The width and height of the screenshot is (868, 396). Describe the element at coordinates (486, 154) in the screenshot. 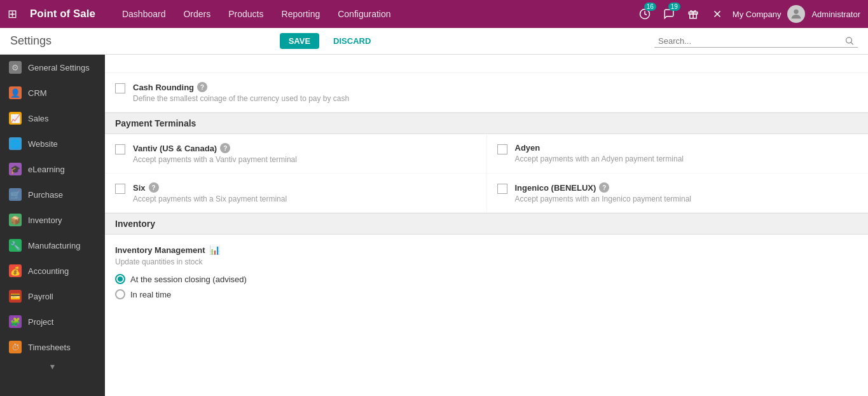

I see `terminal-row-1: Vantiv (US & Canada) ? Accept payments w…` at that location.